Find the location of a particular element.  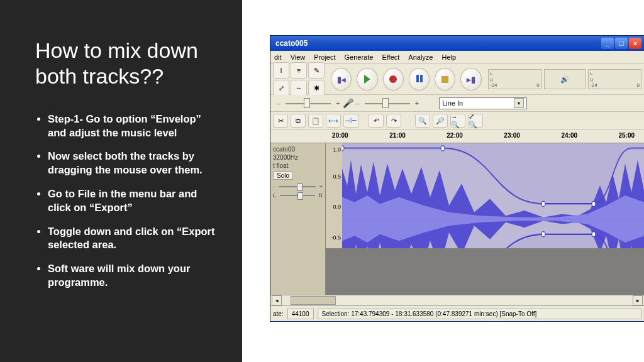

bullet: Now select both the tracks by dragging t… is located at coordinates (133, 163).